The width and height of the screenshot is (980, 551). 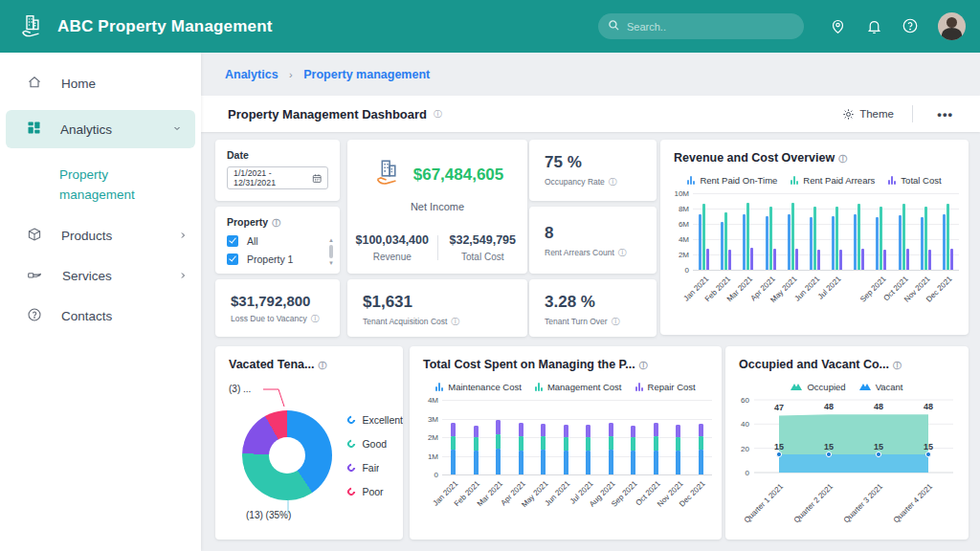 I want to click on contacts-icon, so click(x=34, y=316).